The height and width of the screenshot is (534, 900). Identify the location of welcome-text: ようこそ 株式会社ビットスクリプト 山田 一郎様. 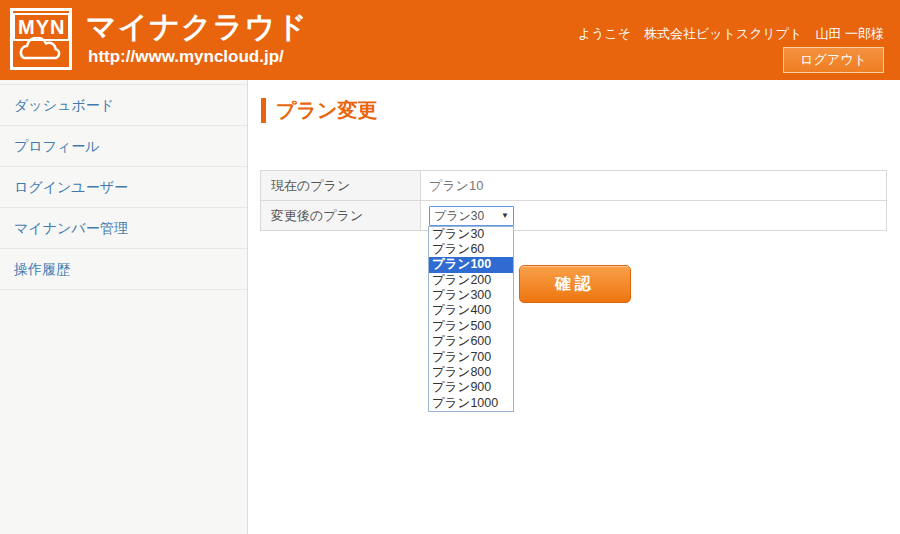
(731, 34).